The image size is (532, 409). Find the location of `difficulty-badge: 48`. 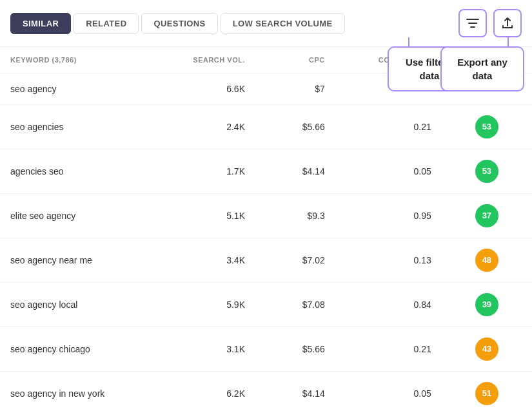

difficulty-badge: 48 is located at coordinates (487, 260).